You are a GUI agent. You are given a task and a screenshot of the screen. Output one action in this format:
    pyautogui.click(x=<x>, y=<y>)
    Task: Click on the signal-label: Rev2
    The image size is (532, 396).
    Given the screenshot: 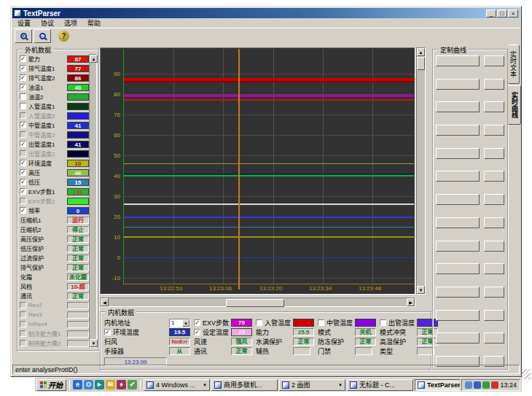 What is the action you would take?
    pyautogui.click(x=47, y=305)
    